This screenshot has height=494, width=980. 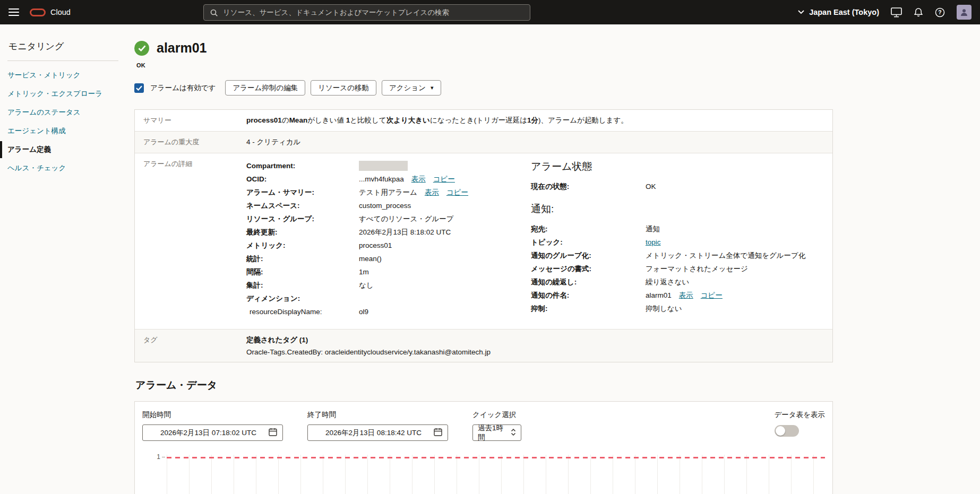 What do you see at coordinates (366, 285) in the screenshot?
I see `detail-value-text: なし` at bounding box center [366, 285].